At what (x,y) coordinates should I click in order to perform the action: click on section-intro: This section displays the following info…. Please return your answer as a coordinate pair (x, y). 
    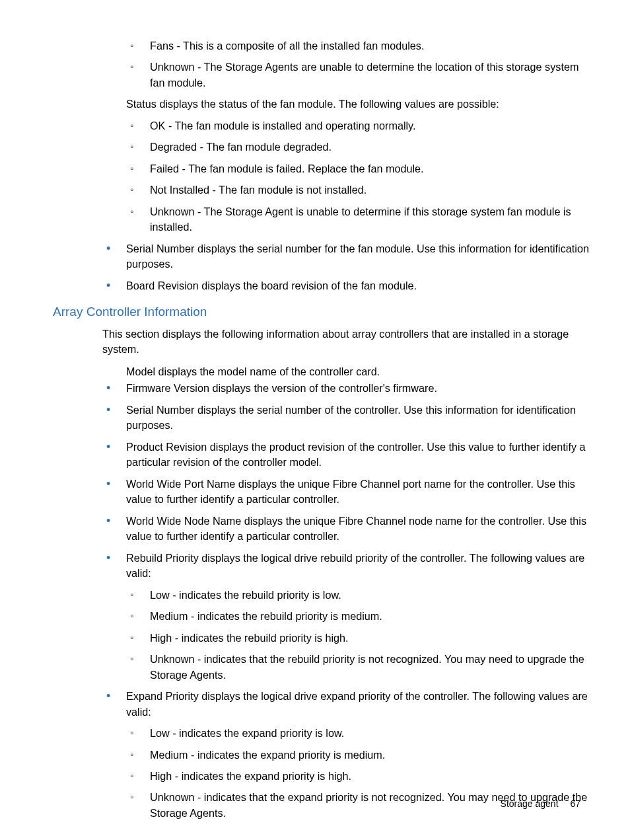
    Looking at the image, I should click on (346, 342).